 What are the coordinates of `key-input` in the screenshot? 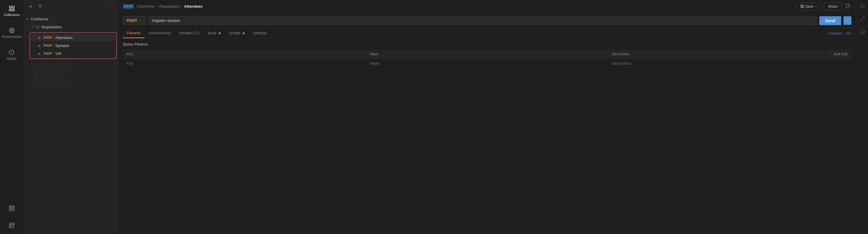 It's located at (245, 63).